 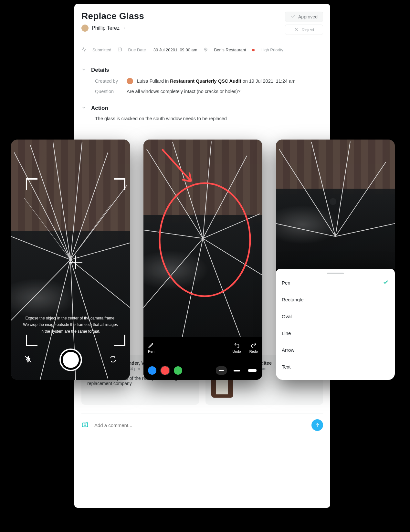 I want to click on due-label: Due Date, so click(x=137, y=50).